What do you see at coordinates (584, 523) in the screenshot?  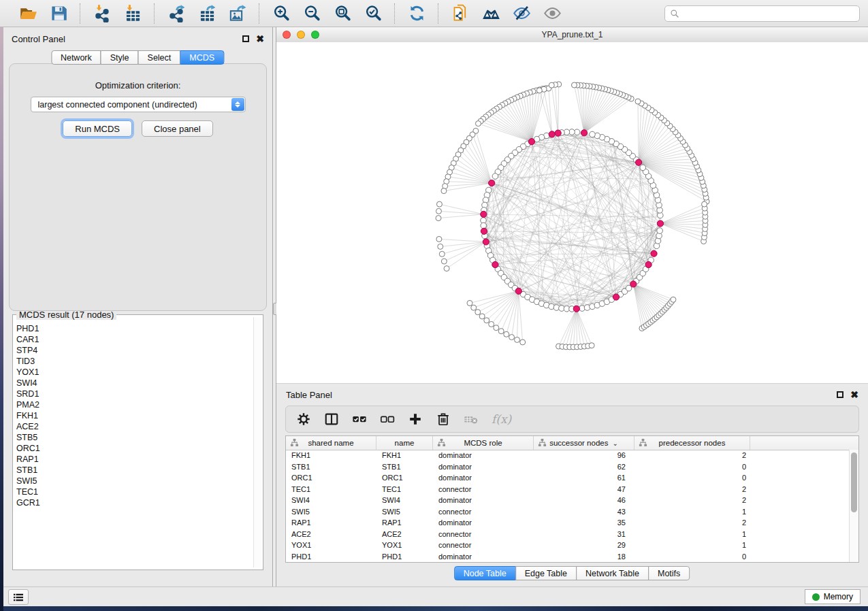 I see `table-cell: 35` at bounding box center [584, 523].